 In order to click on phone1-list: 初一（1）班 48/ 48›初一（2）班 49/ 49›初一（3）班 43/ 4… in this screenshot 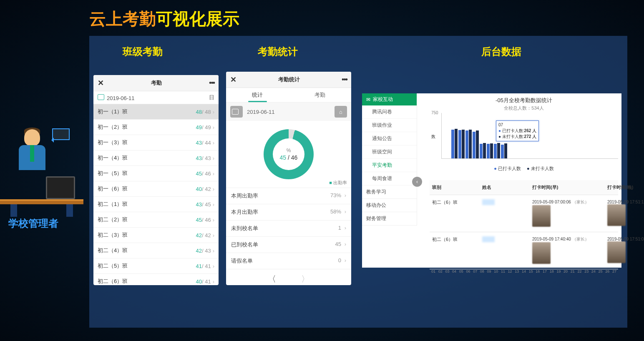, I will do `click(156, 195)`.